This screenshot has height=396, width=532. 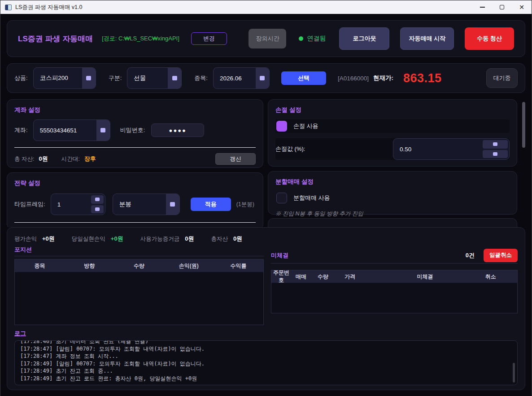 I want to click on account-panel-title: 계좌 설정, so click(x=135, y=110).